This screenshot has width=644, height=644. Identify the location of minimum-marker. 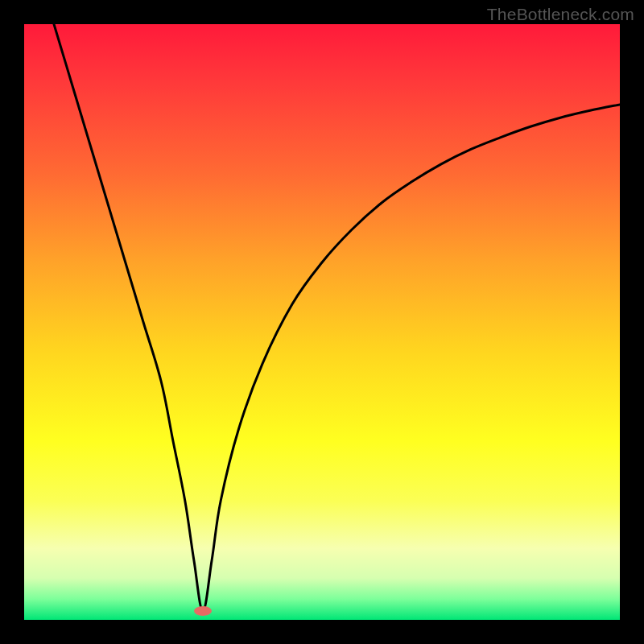
(203, 611).